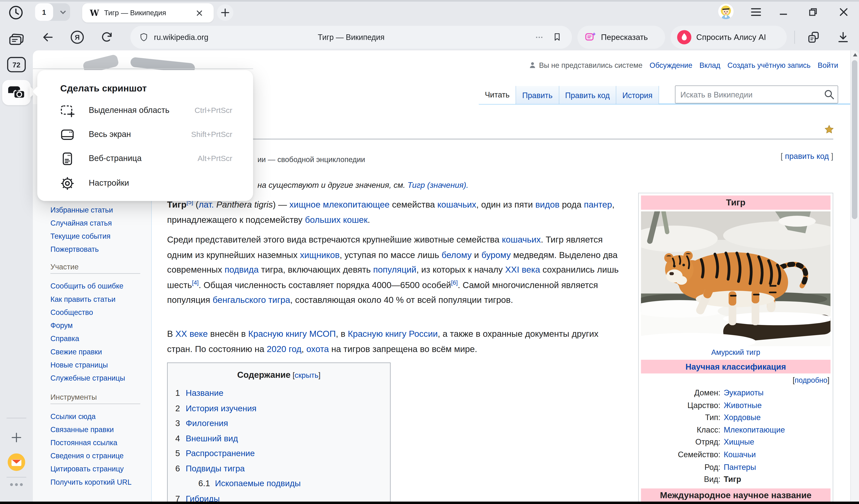 The image size is (859, 504). Describe the element at coordinates (351, 37) in the screenshot. I see `address-bar: ru.wikipedia.org Тигр — Википедия •••` at that location.